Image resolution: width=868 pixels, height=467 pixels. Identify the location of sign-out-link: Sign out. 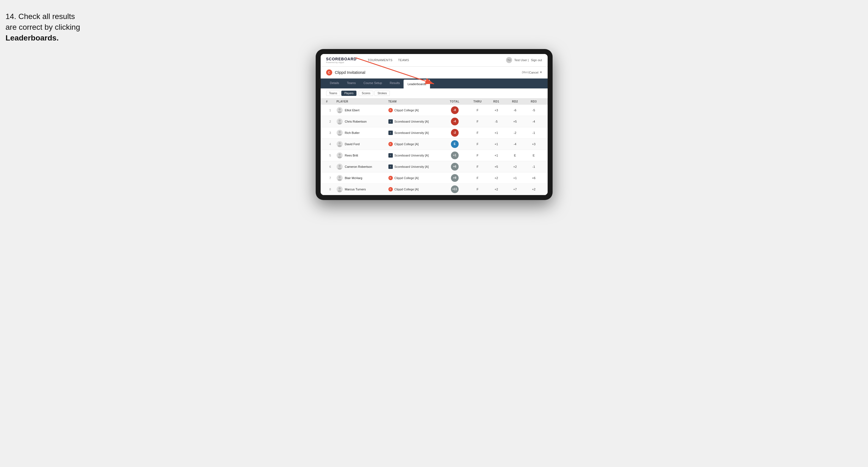
(536, 60).